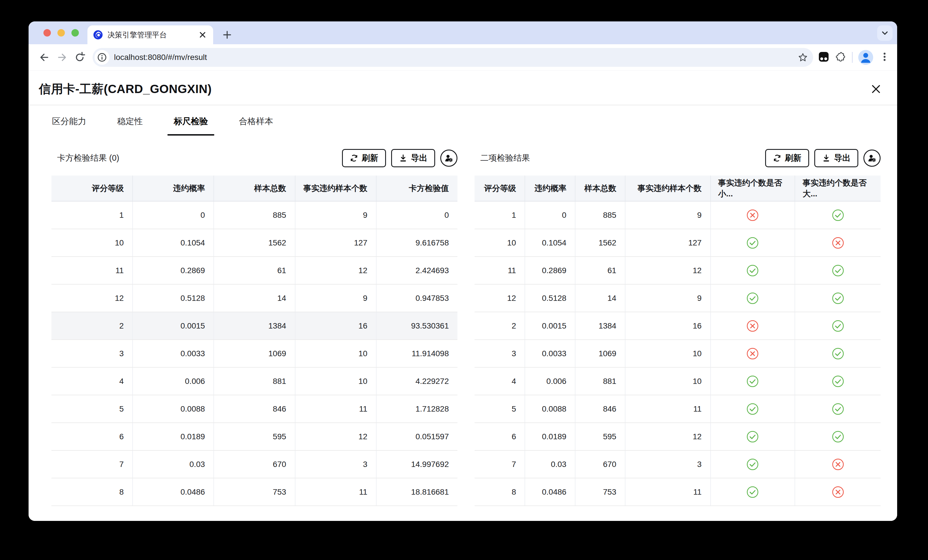 This screenshot has width=928, height=560. I want to click on url-text: localhost:8080/#/mv/result, so click(455, 57).